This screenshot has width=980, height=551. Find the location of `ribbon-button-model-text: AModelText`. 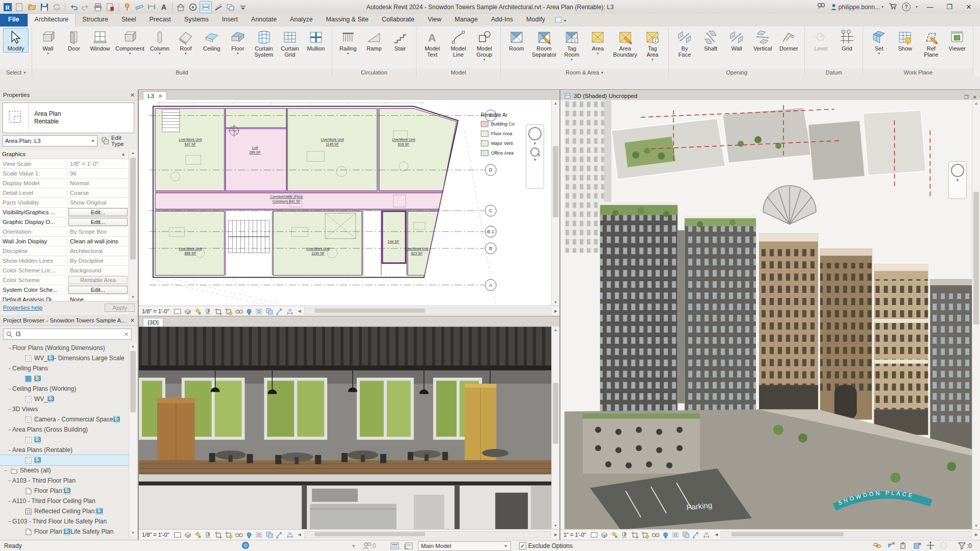

ribbon-button-model-text: AModelText is located at coordinates (432, 43).